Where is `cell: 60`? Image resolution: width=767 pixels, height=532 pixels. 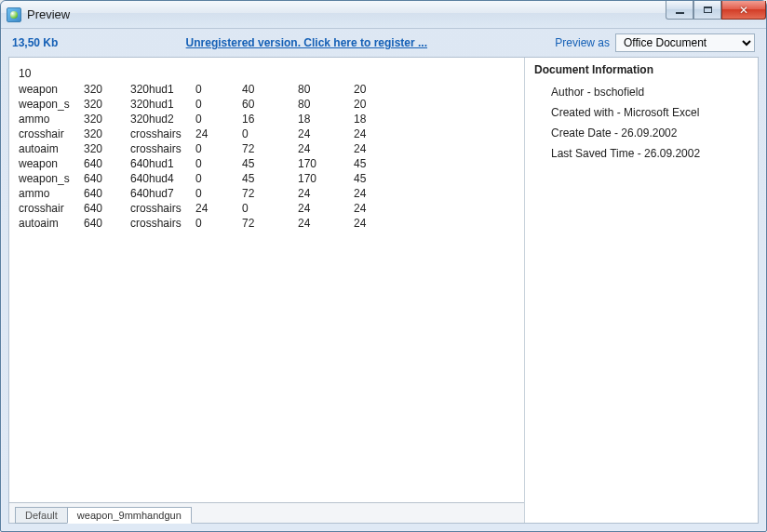 cell: 60 is located at coordinates (270, 104).